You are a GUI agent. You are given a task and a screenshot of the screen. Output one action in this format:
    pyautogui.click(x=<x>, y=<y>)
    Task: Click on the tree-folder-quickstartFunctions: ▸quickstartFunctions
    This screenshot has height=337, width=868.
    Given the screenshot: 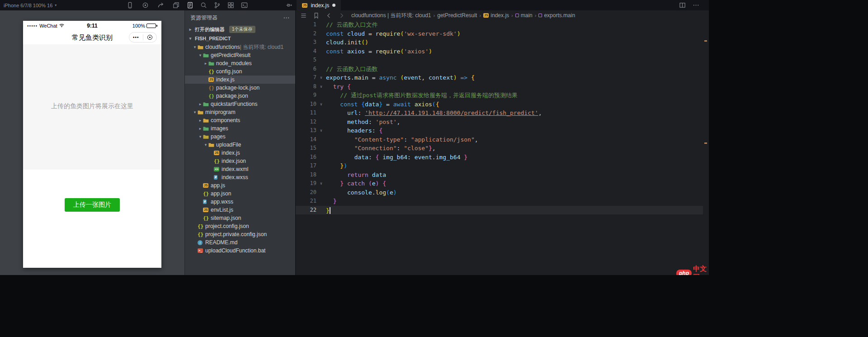 What is the action you would take?
    pyautogui.click(x=240, y=104)
    